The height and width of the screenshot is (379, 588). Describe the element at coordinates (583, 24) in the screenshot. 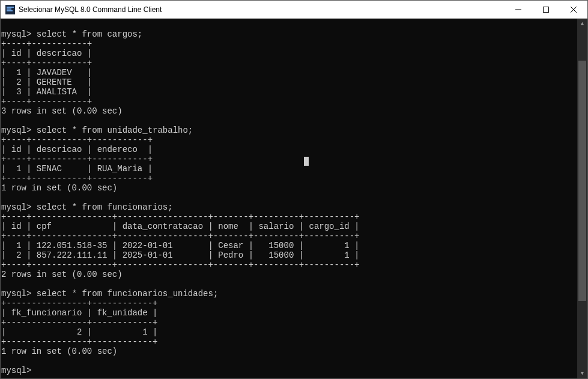

I see `scroll-up-button: ▲` at that location.